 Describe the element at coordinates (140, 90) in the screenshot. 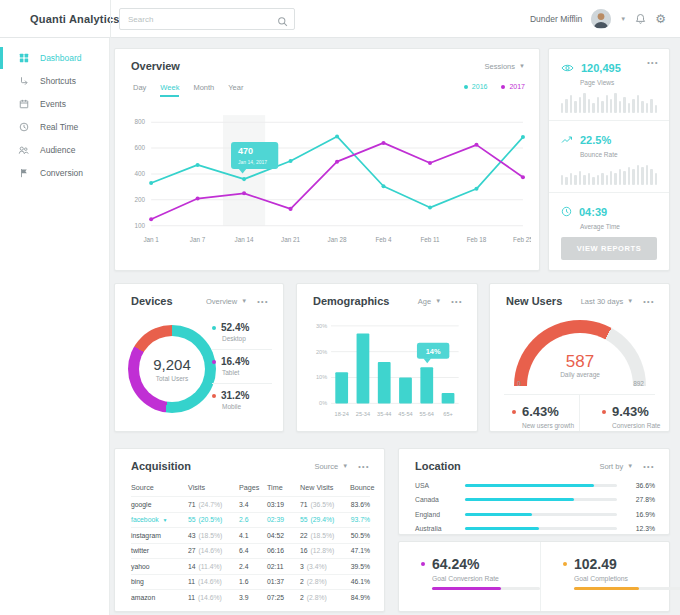

I see `tab-day: Day` at that location.